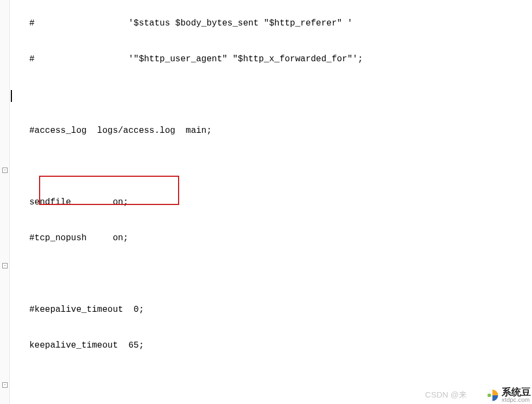 This screenshot has height=404, width=532. I want to click on watermark-title: 系统豆, so click(516, 392).